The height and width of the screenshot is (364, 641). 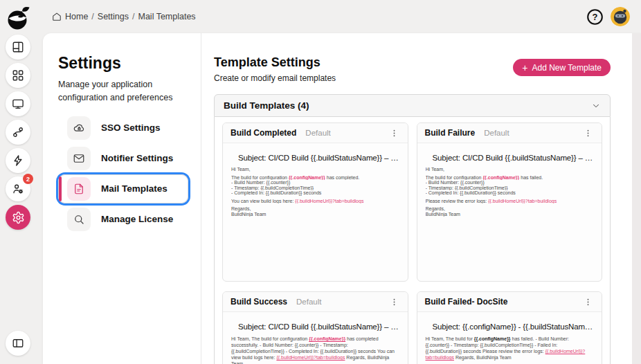 I want to click on breadcrumb-home: Home, so click(x=76, y=17).